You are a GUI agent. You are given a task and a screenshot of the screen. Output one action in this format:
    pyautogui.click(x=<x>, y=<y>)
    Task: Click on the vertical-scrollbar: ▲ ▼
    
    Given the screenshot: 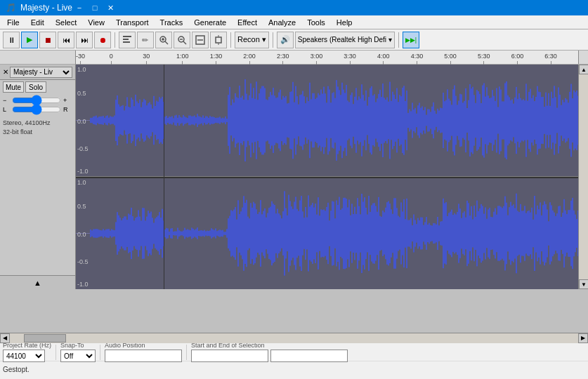 What is the action you would take?
    pyautogui.click(x=583, y=177)
    